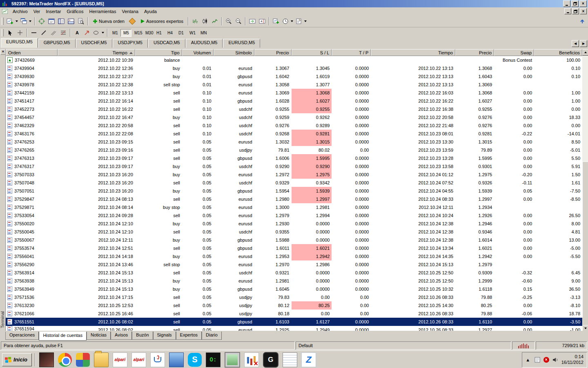 The width and height of the screenshot is (588, 368). Describe the element at coordinates (309, 360) in the screenshot. I see `z-app-icon: Z` at that location.